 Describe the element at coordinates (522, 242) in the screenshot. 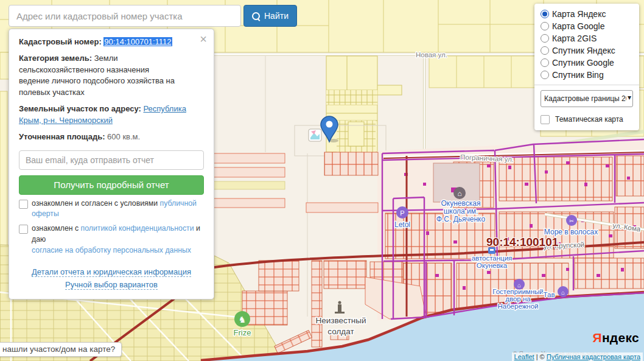

I see `quarter-number-label: 90:14:100101` at that location.